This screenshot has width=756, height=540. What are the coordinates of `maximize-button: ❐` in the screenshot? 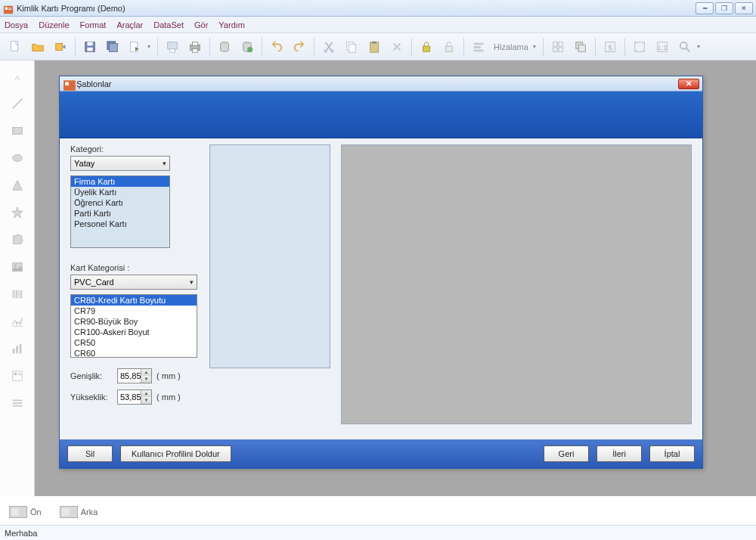 It's located at (724, 8).